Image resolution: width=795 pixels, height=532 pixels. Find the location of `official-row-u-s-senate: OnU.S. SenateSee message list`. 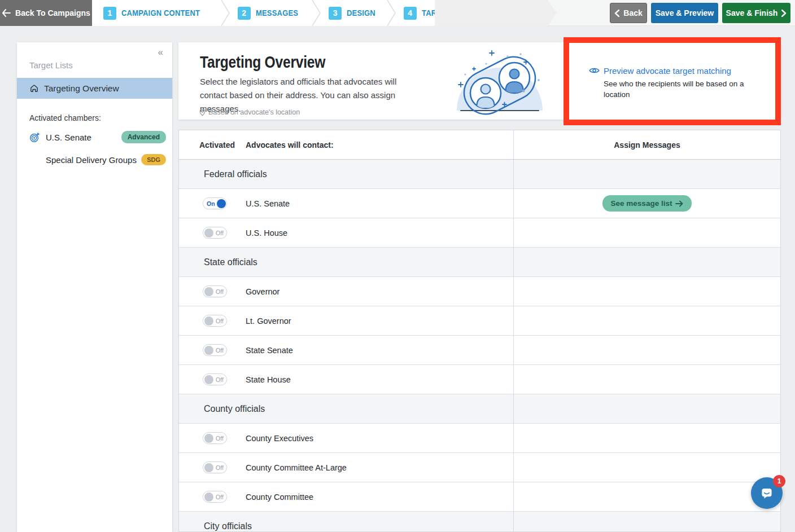

official-row-u-s-senate: OnU.S. SenateSee message list is located at coordinates (480, 204).